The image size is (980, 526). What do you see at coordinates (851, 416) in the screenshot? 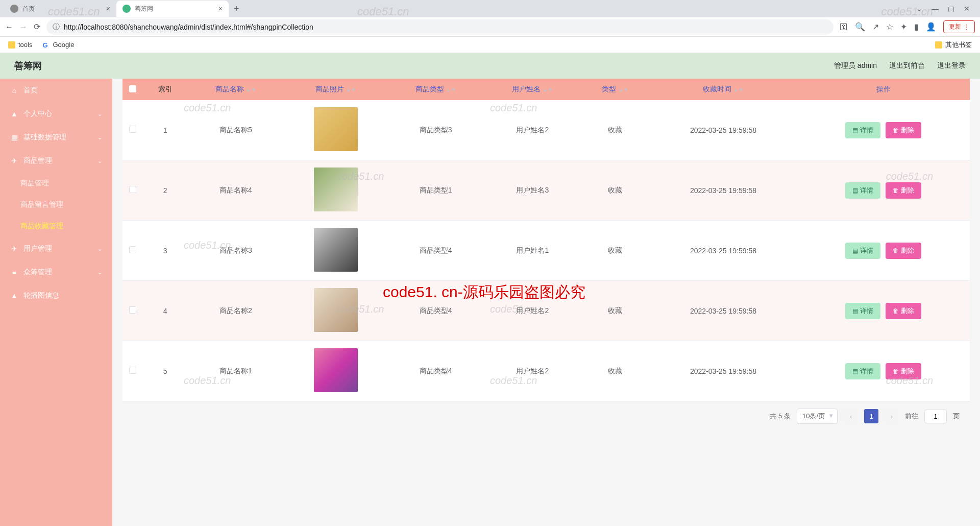
I see `prev-page-button: ‹` at bounding box center [851, 416].